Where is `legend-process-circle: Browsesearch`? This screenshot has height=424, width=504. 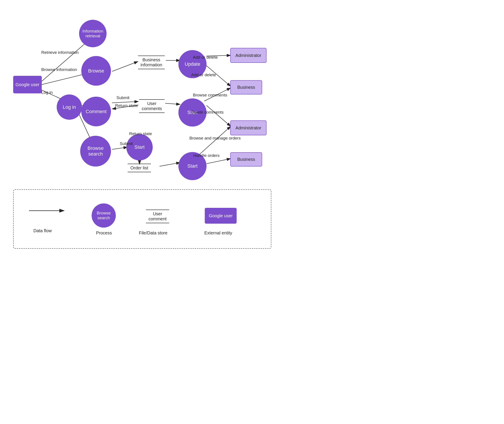
legend-process-circle: Browsesearch is located at coordinates (104, 215).